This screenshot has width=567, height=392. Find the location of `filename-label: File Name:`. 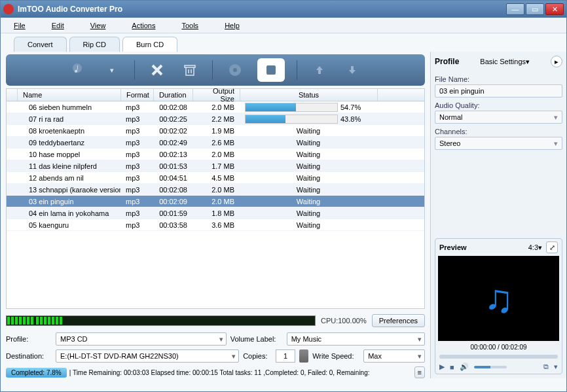

filename-label: File Name: is located at coordinates (499, 79).